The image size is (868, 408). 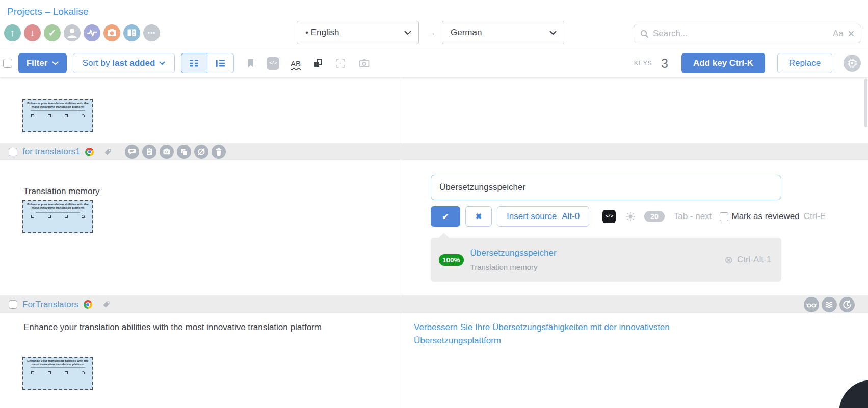 What do you see at coordinates (37, 63) in the screenshot?
I see `filter-button-label: Filter` at bounding box center [37, 63].